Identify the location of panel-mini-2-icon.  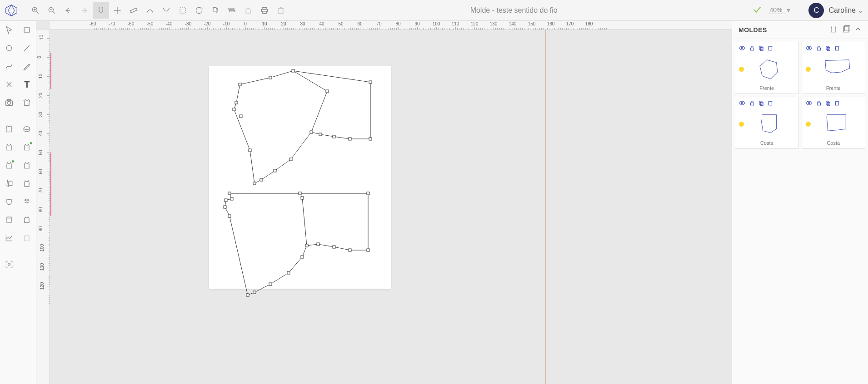
(846, 30).